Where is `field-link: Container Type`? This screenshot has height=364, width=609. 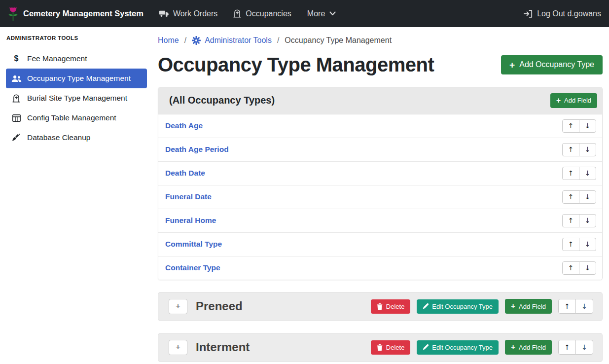 field-link: Container Type is located at coordinates (193, 268).